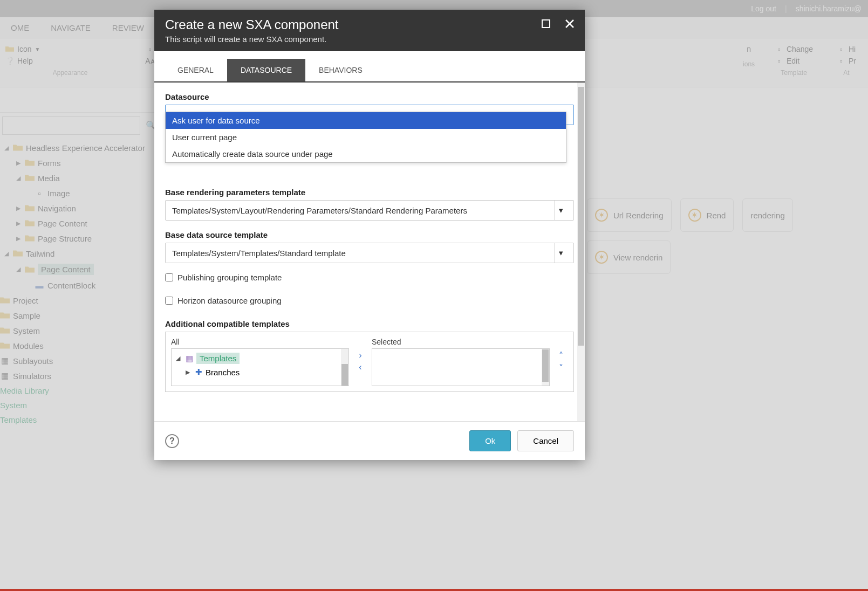 The image size is (868, 591). Describe the element at coordinates (370, 324) in the screenshot. I see `additional-templates-label: Additional compatible templates` at that location.